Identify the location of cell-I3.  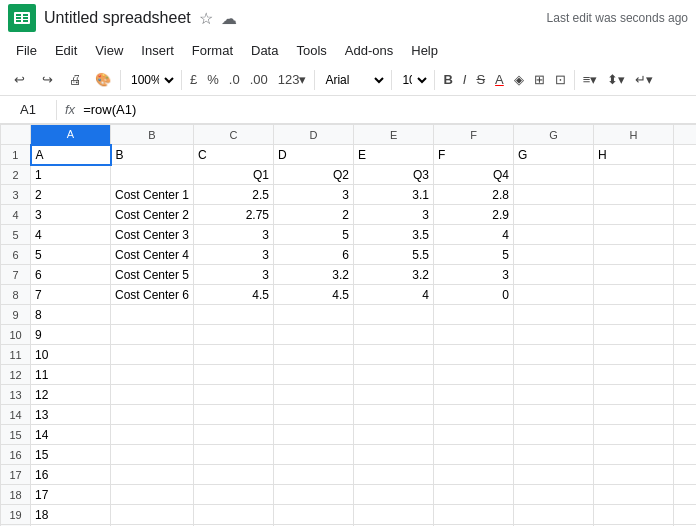
(685, 195).